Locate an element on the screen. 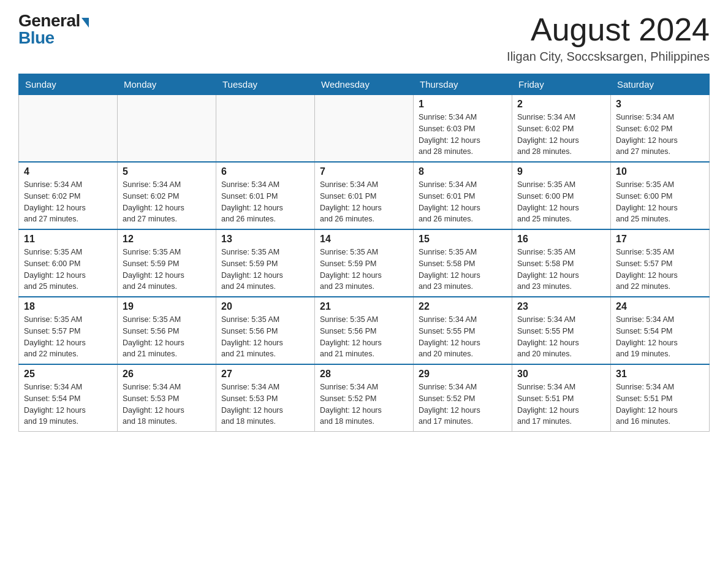  calendar-cell: 14Sunrise: 5:35 AMSunset: 5:59 PMDayligh… is located at coordinates (364, 263).